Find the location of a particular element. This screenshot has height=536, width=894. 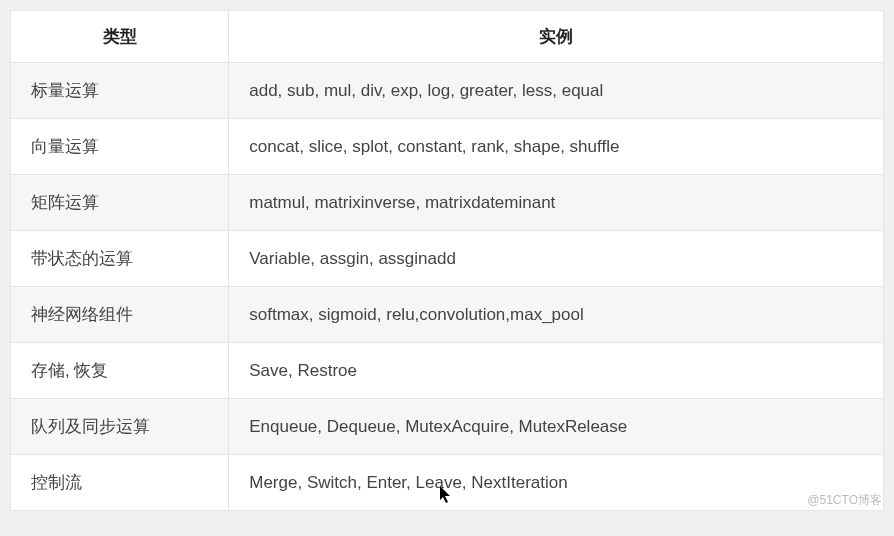

table-header-row: 类型 实例 is located at coordinates (448, 37).